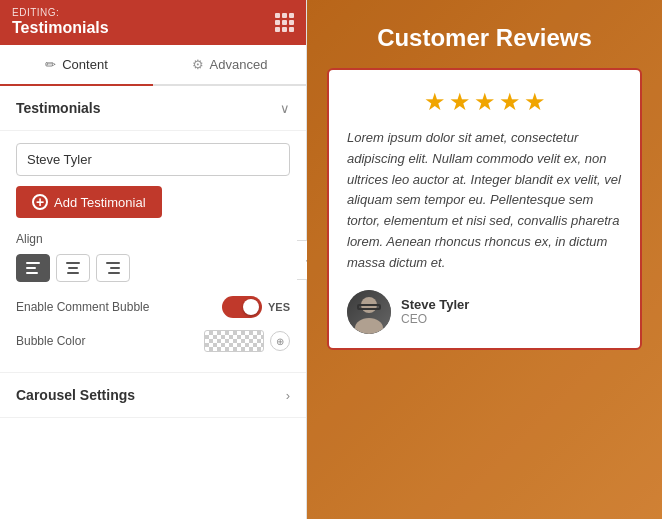 This screenshot has width=662, height=519. I want to click on avatar-inner, so click(369, 312).